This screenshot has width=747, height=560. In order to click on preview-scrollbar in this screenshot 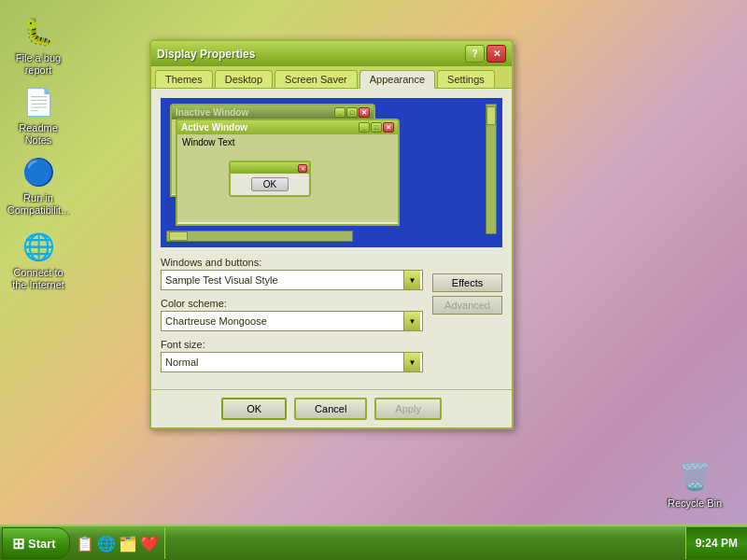, I will do `click(491, 169)`.